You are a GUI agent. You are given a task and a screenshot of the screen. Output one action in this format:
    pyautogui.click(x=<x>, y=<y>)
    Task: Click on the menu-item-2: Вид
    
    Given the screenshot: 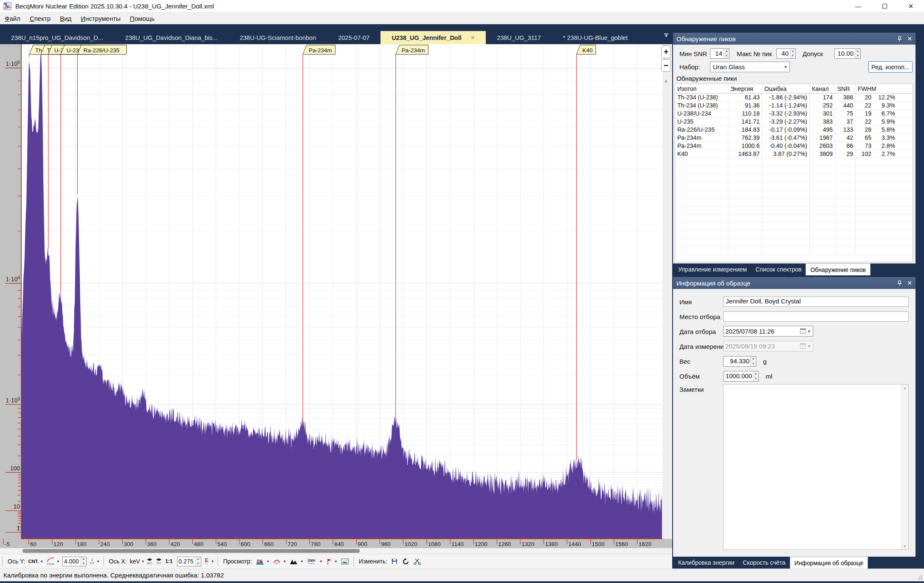 What is the action you would take?
    pyautogui.click(x=65, y=19)
    